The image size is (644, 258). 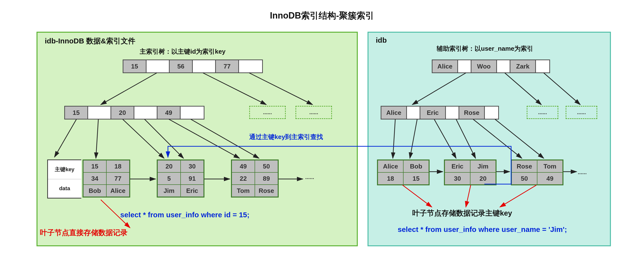 What do you see at coordinates (310, 177) in the screenshot?
I see `leaf-ellipsis-left: ......` at bounding box center [310, 177].